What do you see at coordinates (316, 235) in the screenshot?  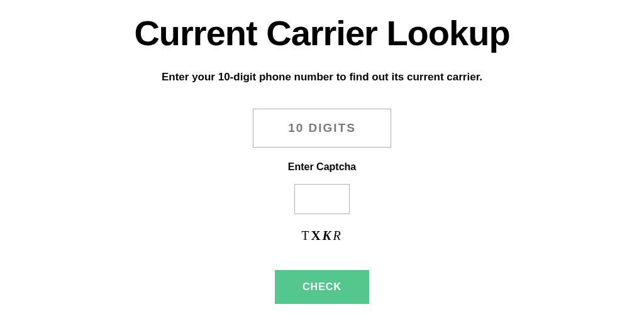 I see `captcha-char-2: X` at bounding box center [316, 235].